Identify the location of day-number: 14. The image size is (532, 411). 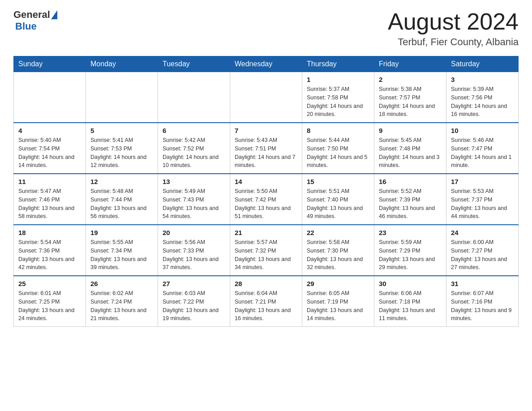
(266, 182).